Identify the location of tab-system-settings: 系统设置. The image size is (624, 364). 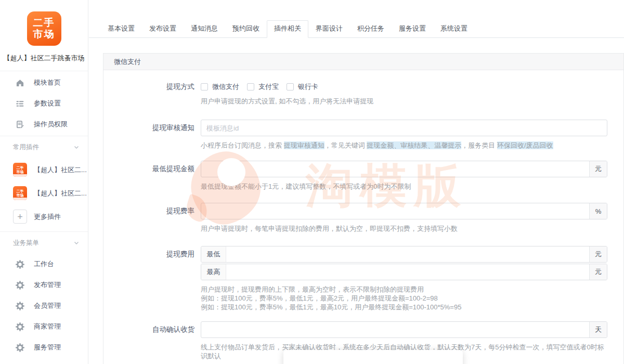
(454, 29).